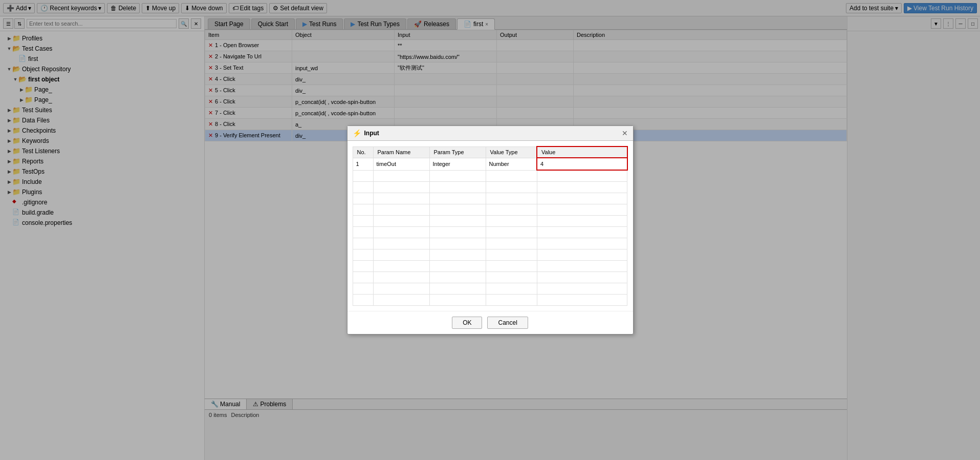 The width and height of the screenshot is (980, 460). Describe the element at coordinates (490, 164) in the screenshot. I see `input-dialog-row: 1timeOutIntegerNumber4` at that location.